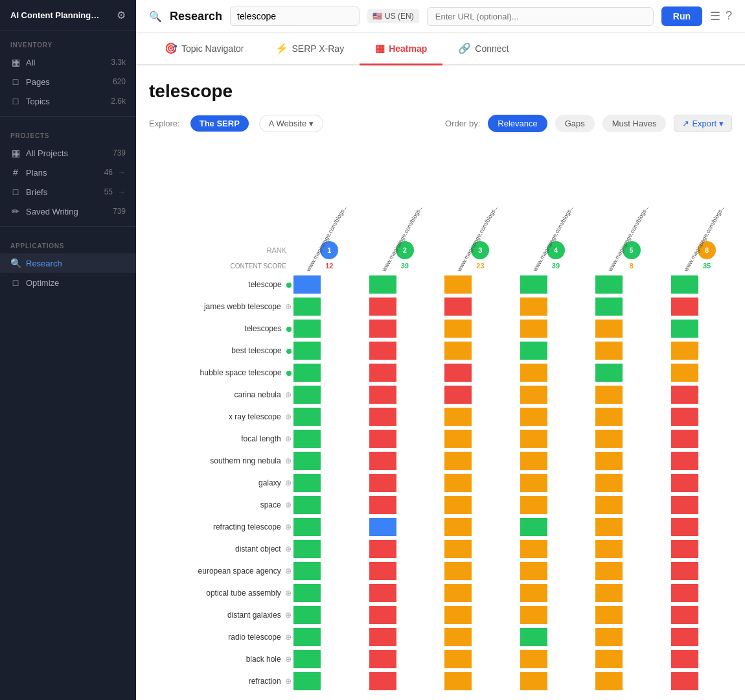 The height and width of the screenshot is (700, 745). Describe the element at coordinates (68, 192) in the screenshot. I see `sidebar-item-briefs: □ Briefs 55 →` at that location.